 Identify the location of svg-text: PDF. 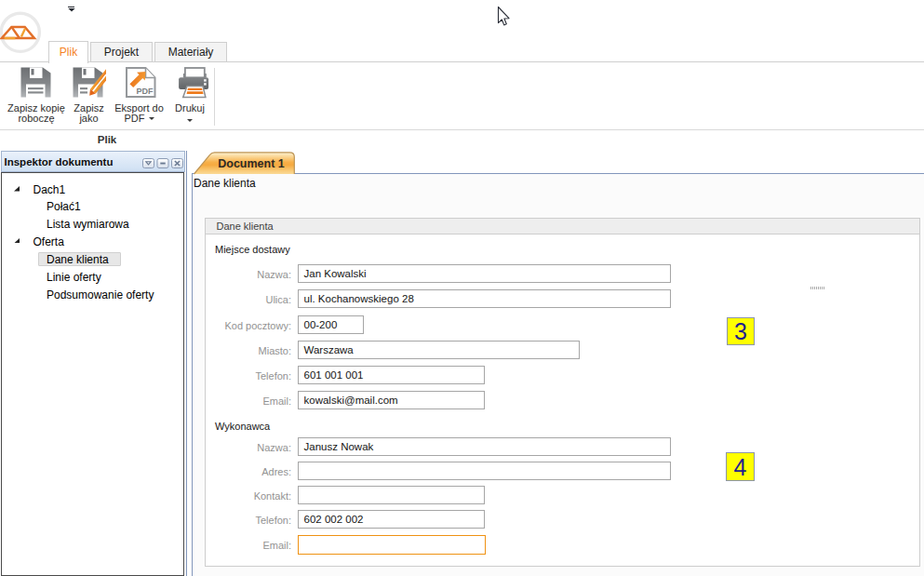
(145, 91).